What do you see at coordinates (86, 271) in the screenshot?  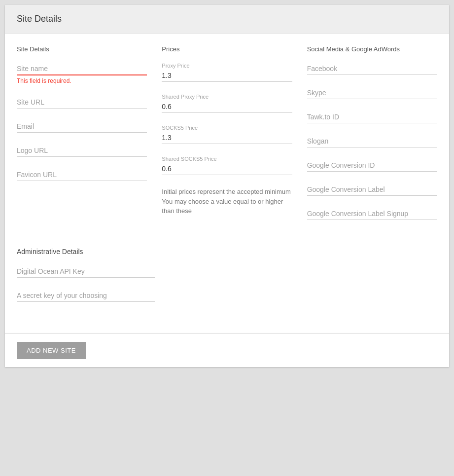 I see `digital-ocean-api-key-field-group` at bounding box center [86, 271].